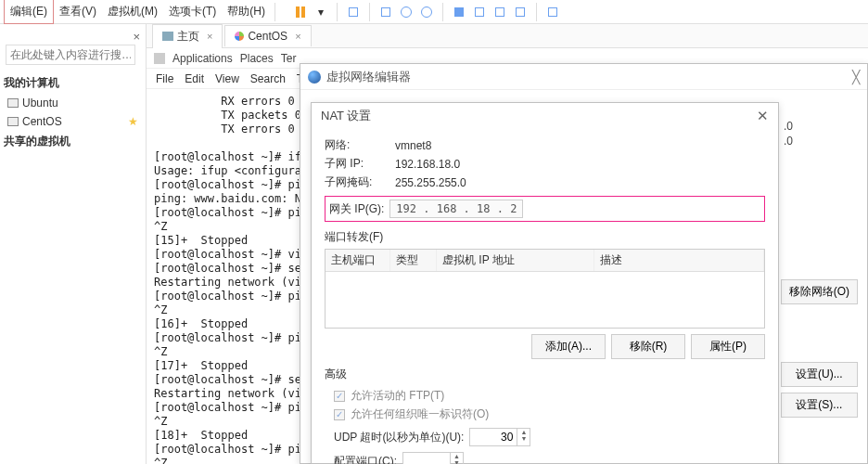 The width and height of the screenshot is (868, 464). Describe the element at coordinates (193, 11) in the screenshot. I see `menu-tab: 选项卡(T)` at that location.